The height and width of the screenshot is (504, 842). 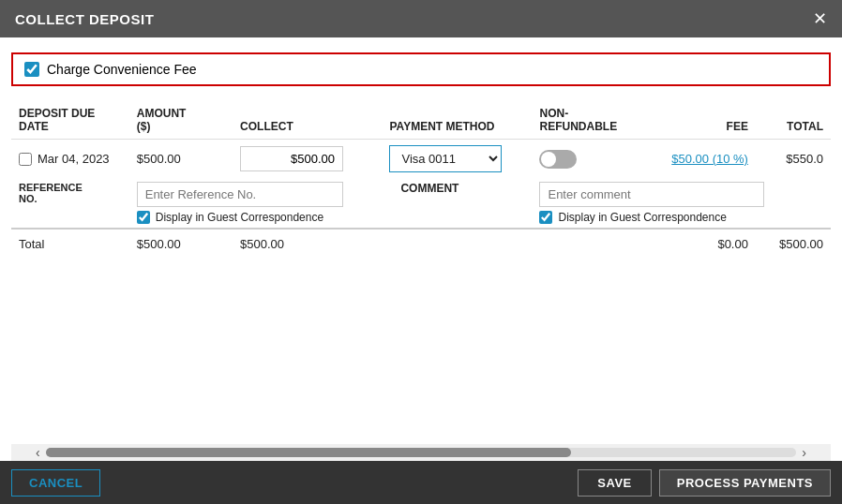 I want to click on save-button: SAVE, so click(x=614, y=483).